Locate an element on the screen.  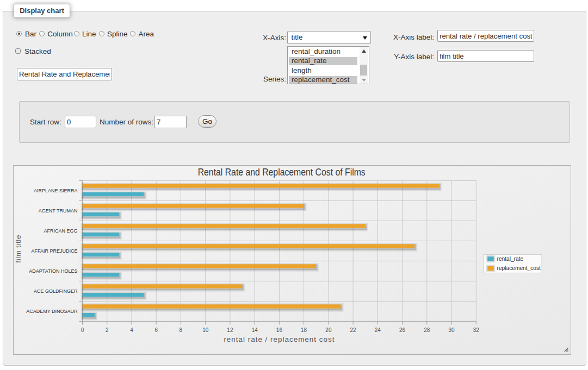
svg-text: ACADEMY DINOSAUR is located at coordinates (52, 311).